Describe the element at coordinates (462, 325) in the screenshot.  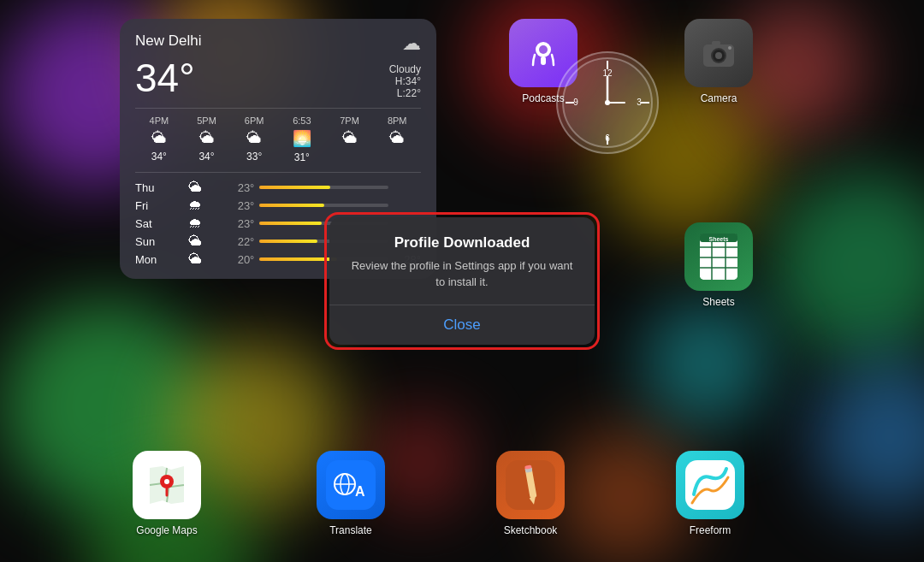
I see `modal-close-button: Close` at that location.